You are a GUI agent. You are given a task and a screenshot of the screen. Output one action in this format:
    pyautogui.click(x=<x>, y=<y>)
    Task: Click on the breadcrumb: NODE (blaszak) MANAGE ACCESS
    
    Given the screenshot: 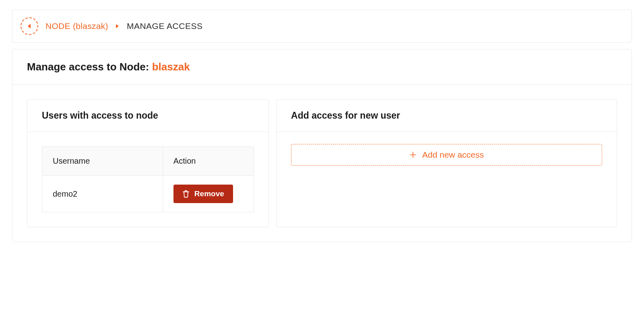 What is the action you would take?
    pyautogui.click(x=322, y=26)
    